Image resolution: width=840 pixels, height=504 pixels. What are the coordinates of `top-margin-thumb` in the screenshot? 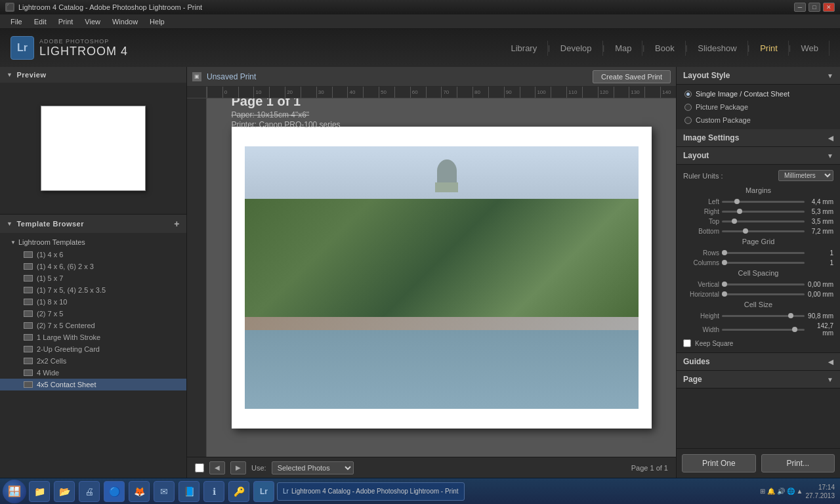 It's located at (734, 221).